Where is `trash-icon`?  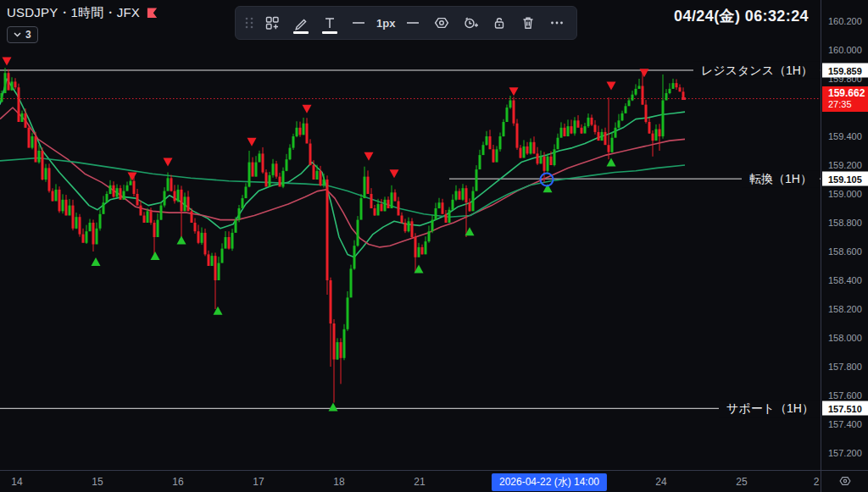 trash-icon is located at coordinates (528, 23).